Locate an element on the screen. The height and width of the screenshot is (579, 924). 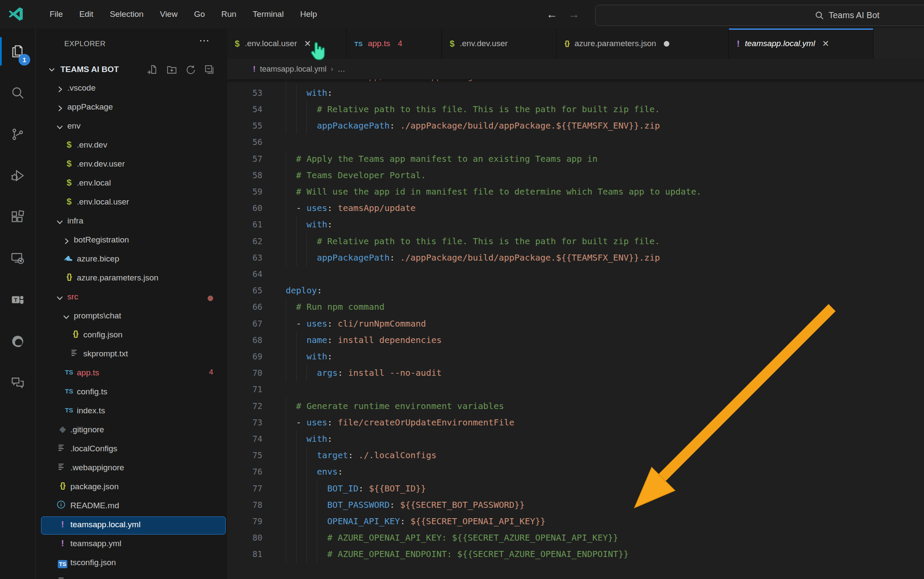
tree-item-.localConfigs: .localConfigs is located at coordinates (131, 450).